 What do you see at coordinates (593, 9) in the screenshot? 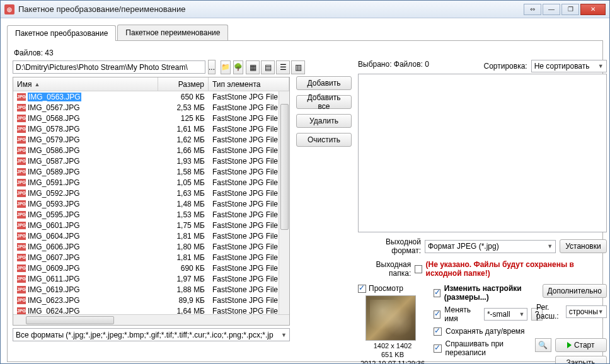
I see `close-button: ✕` at bounding box center [593, 9].